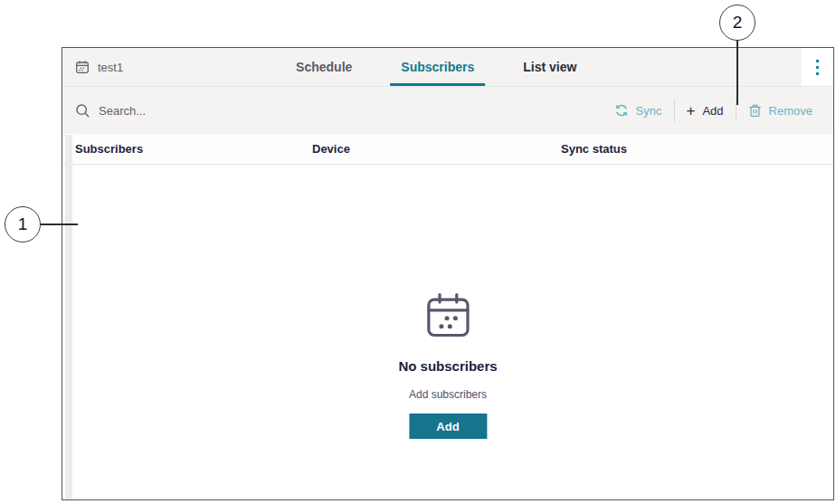 This screenshot has width=836, height=504. I want to click on callout-1-line, so click(60, 224).